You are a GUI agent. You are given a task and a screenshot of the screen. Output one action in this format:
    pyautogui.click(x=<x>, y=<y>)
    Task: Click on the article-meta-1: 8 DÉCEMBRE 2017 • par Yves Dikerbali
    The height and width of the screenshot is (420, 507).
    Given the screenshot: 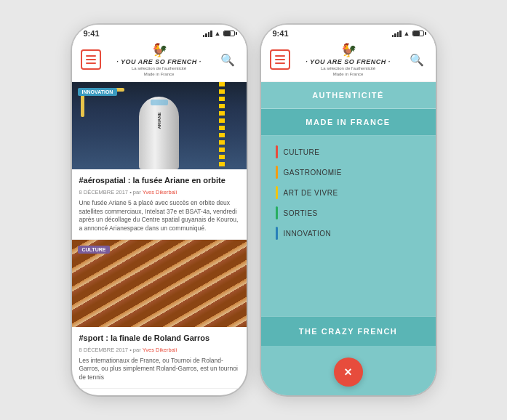 What is the action you would take?
    pyautogui.click(x=159, y=350)
    